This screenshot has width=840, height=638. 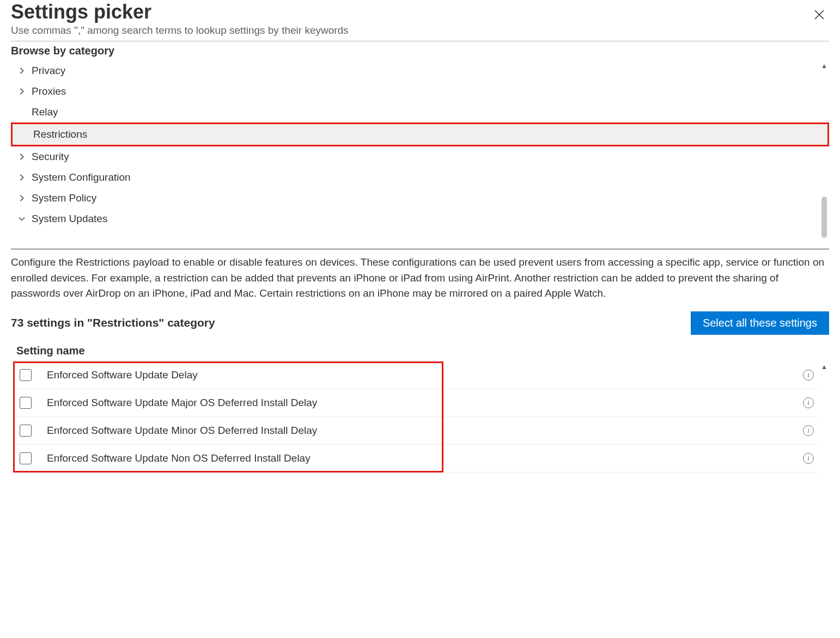 I want to click on setting-row: Enforced Software Update Major OS Deferr…, so click(x=417, y=403).